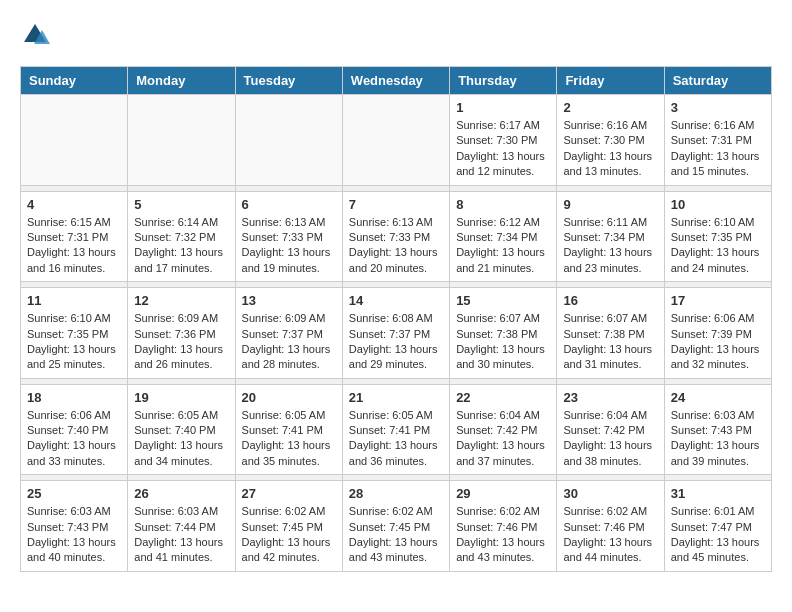 The width and height of the screenshot is (792, 612). I want to click on calendar-cell: 23Sunrise: 6:04 AMSunset: 7:42 PMDayligh…, so click(610, 430).